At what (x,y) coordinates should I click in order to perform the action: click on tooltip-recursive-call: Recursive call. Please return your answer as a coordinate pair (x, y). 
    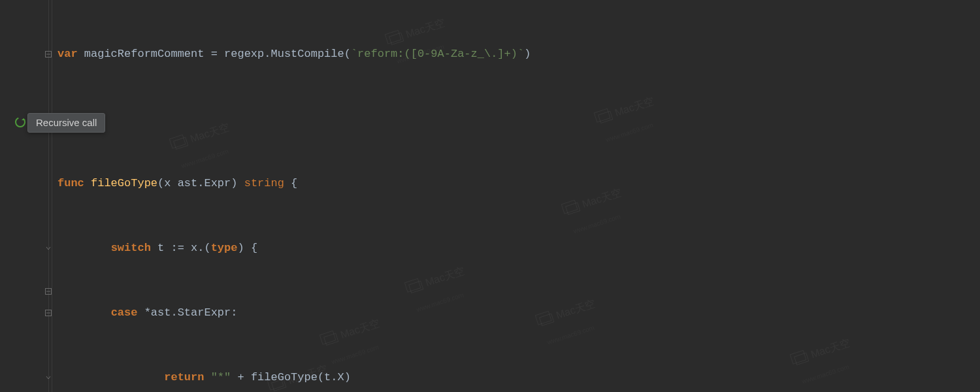
    Looking at the image, I should click on (67, 123).